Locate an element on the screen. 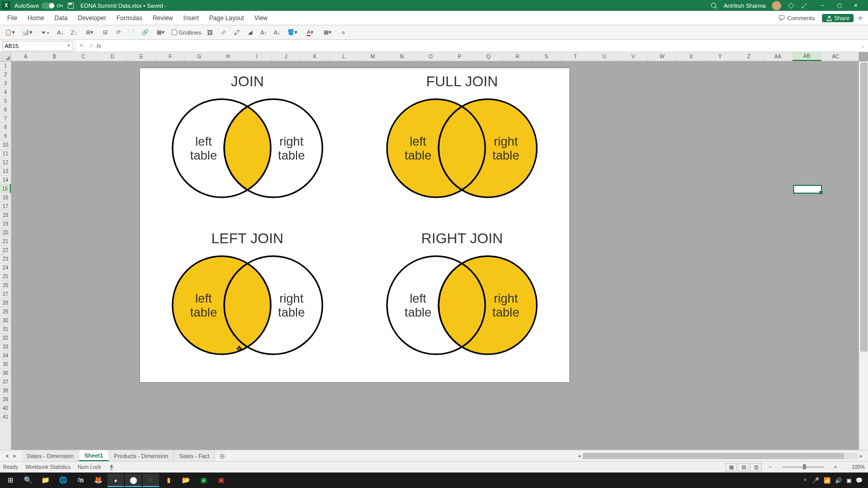 This screenshot has height=488, width=868. row-header: 18 is located at coordinates (5, 215).